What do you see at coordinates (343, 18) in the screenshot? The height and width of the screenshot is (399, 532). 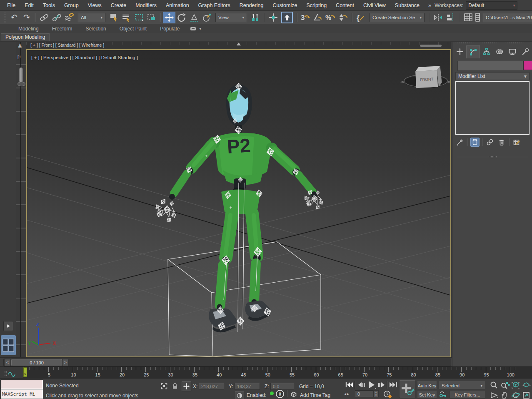 I see `spinner-snap-toggle-button` at bounding box center [343, 18].